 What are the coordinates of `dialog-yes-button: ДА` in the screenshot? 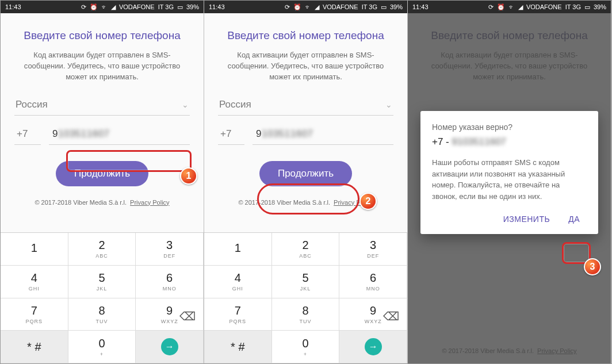 It's located at (574, 219).